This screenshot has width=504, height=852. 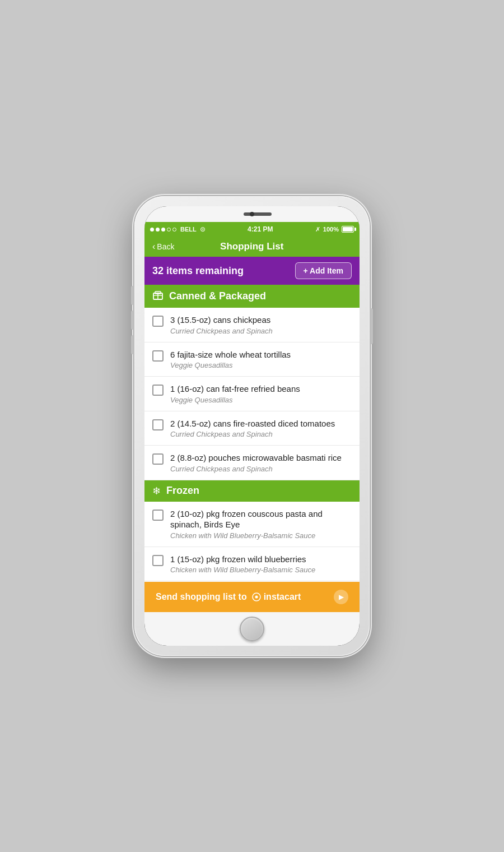 I want to click on item-content-4: 2 (14.5-oz) cans fire-roasted diced toma…, so click(x=261, y=428).